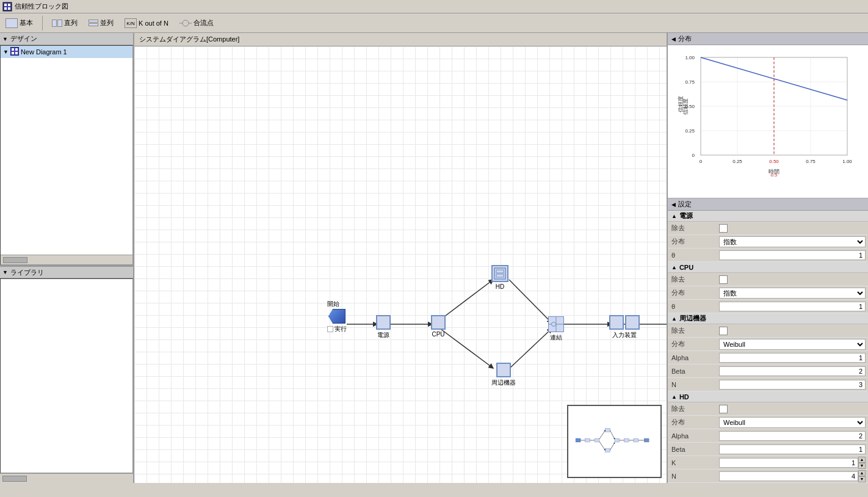  Describe the element at coordinates (624, 327) in the screenshot. I see `node-input: 入力装置` at that location.